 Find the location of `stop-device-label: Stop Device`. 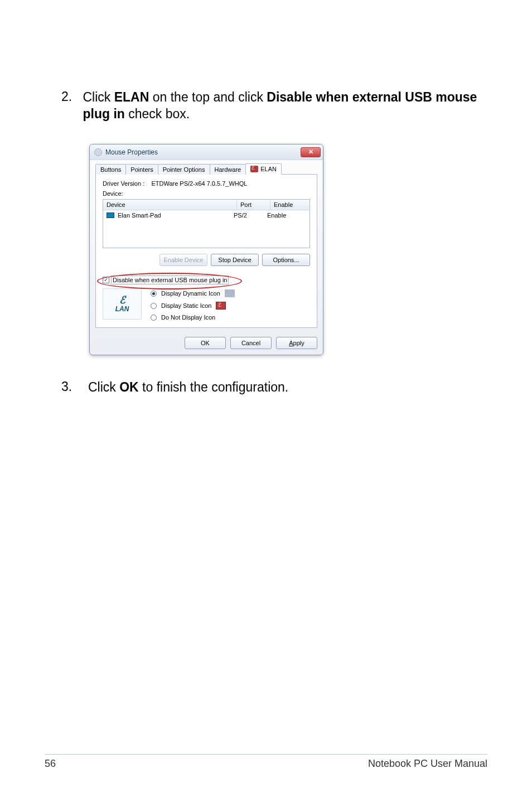

stop-device-label: Stop Device is located at coordinates (234, 260).